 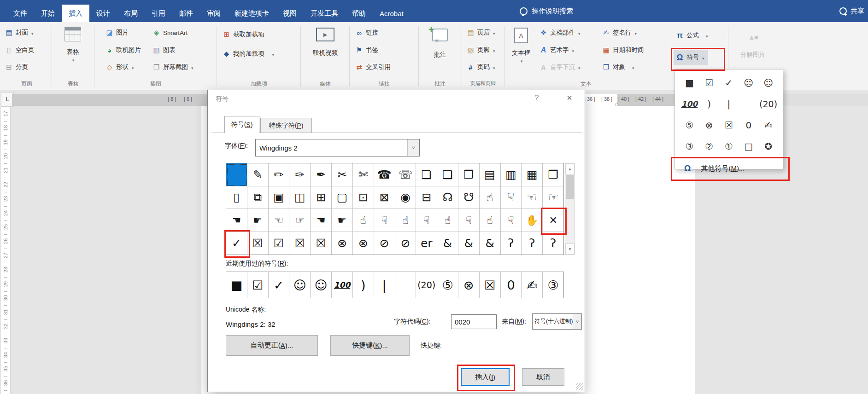 What do you see at coordinates (325, 42) in the screenshot?
I see `online-video-button: 联机视频` at bounding box center [325, 42].